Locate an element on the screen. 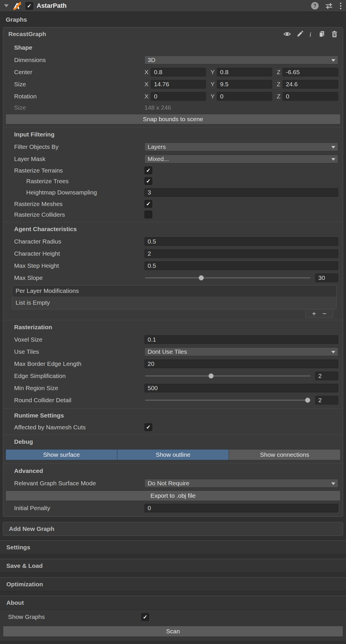 Image resolution: width=346 pixels, height=644 pixels. edge-simplification-slider is located at coordinates (228, 376).